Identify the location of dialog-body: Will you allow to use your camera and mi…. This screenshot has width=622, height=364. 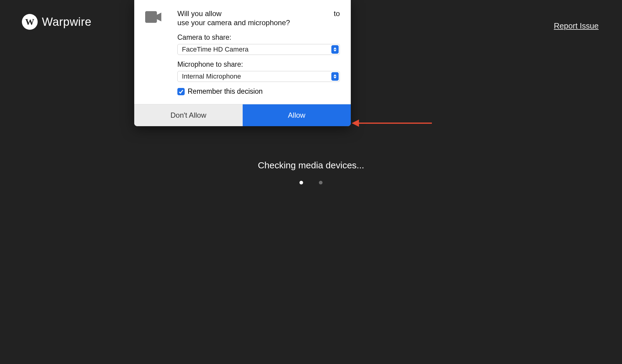
(242, 52).